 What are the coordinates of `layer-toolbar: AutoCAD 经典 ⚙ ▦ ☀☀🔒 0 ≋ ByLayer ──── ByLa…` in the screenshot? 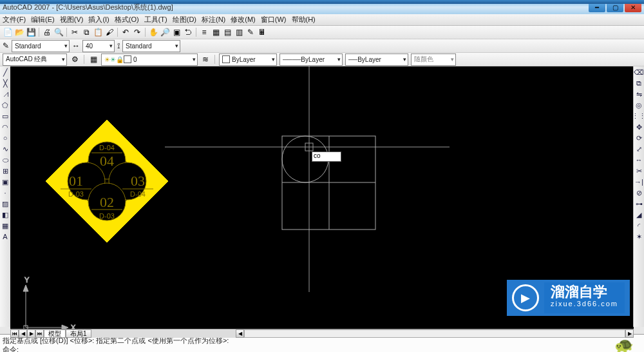 It's located at (322, 59).